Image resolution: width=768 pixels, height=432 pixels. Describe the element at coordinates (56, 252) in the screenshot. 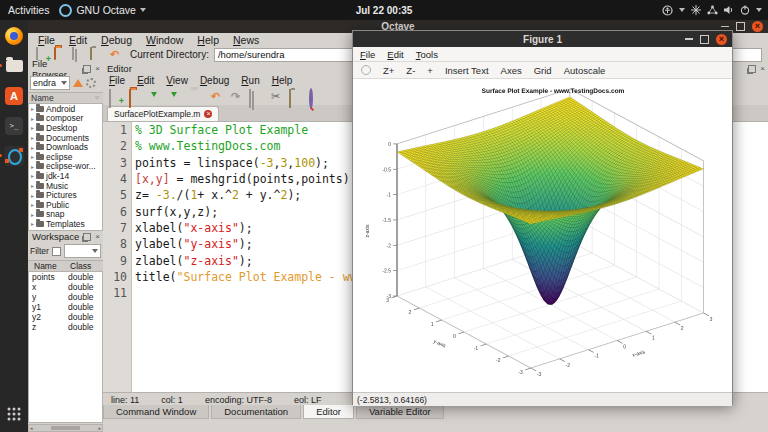

I see `filter-checkbox` at that location.